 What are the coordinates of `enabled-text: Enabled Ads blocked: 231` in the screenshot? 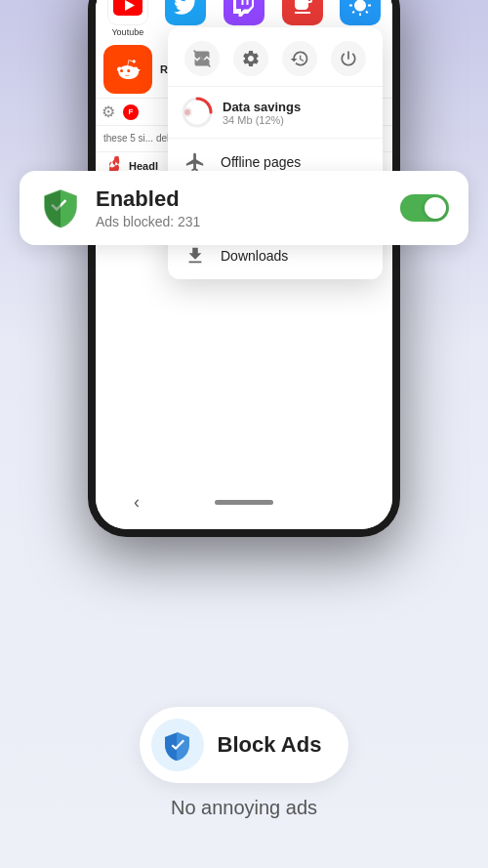 It's located at (248, 208).